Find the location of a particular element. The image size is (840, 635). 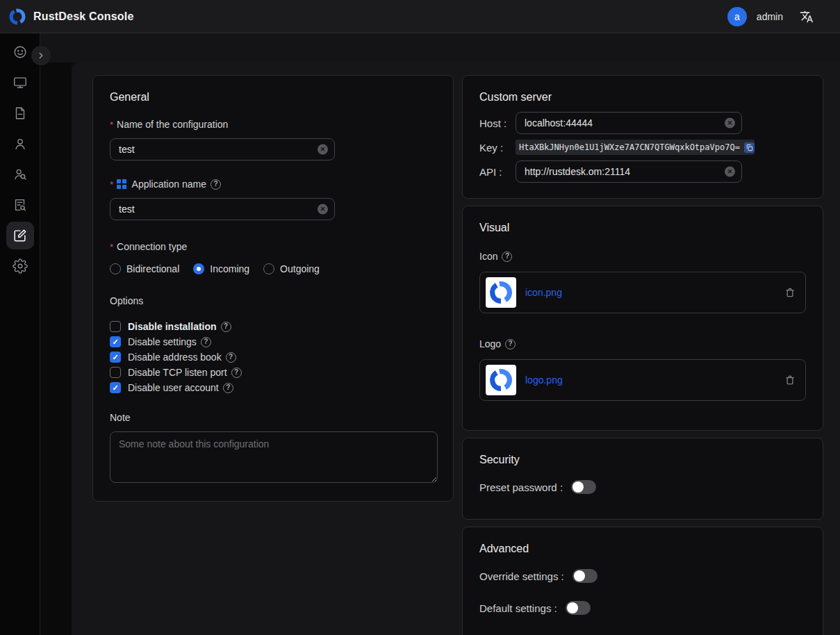

sidebar is located at coordinates (20, 334).